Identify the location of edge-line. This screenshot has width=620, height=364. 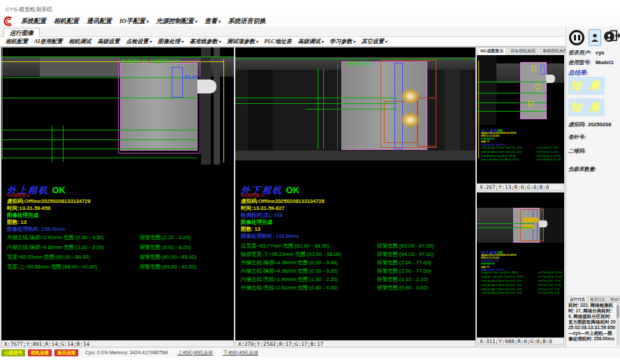
(3, 103).